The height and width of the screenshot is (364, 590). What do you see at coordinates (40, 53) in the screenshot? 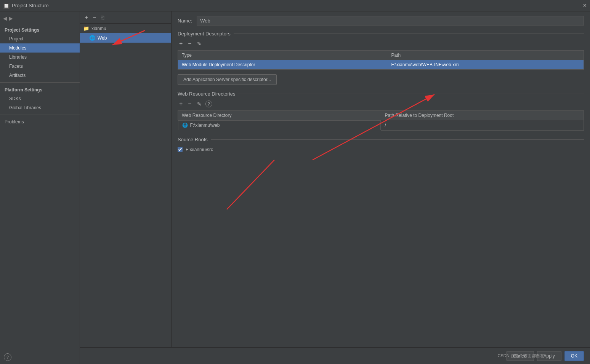
I see `project-settings-section: Project Settings Project Modules Librari…` at bounding box center [40, 53].